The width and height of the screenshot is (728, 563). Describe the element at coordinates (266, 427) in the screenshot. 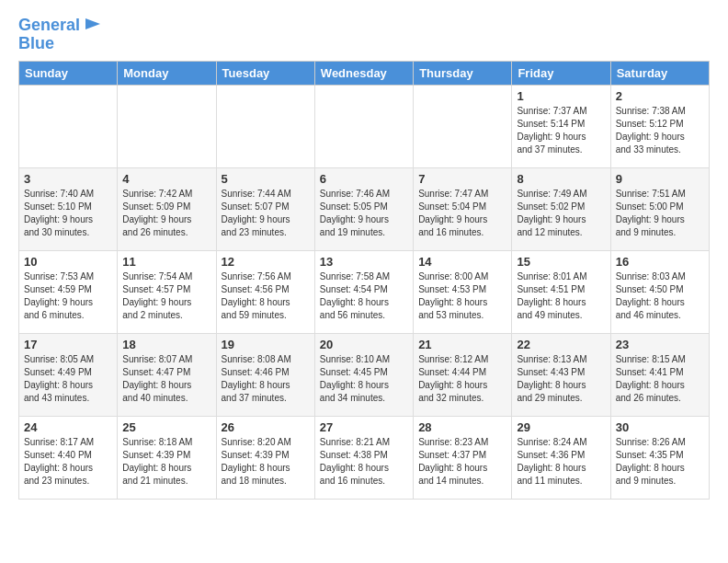

I see `day-number: 26` at that location.